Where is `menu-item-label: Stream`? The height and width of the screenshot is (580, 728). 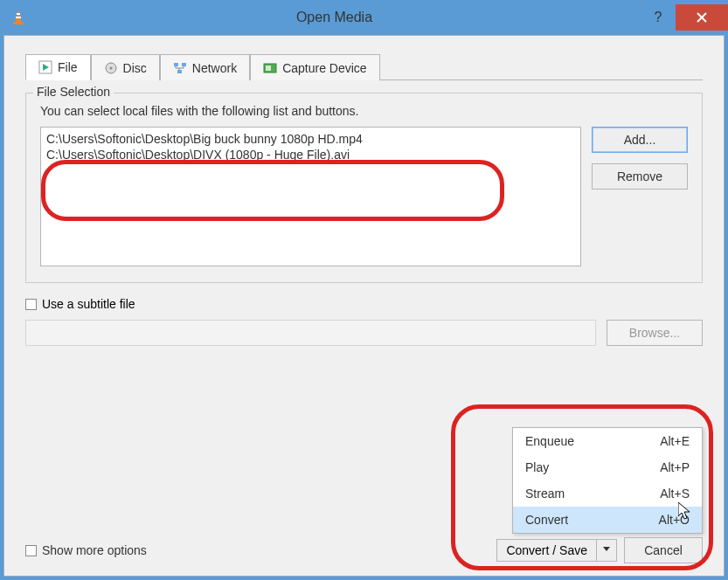
menu-item-label: Stream is located at coordinates (545, 494).